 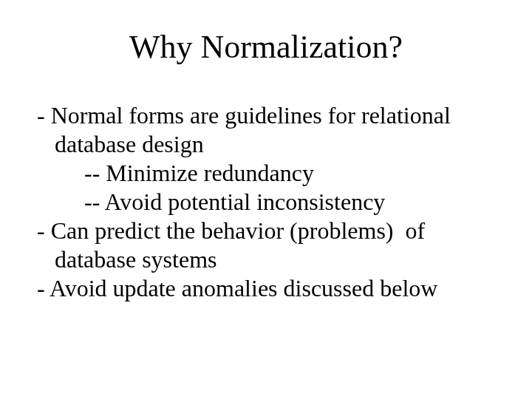 What do you see at coordinates (266, 288) in the screenshot?
I see `bullet-line: - Avoid update anomalies discussed below` at bounding box center [266, 288].